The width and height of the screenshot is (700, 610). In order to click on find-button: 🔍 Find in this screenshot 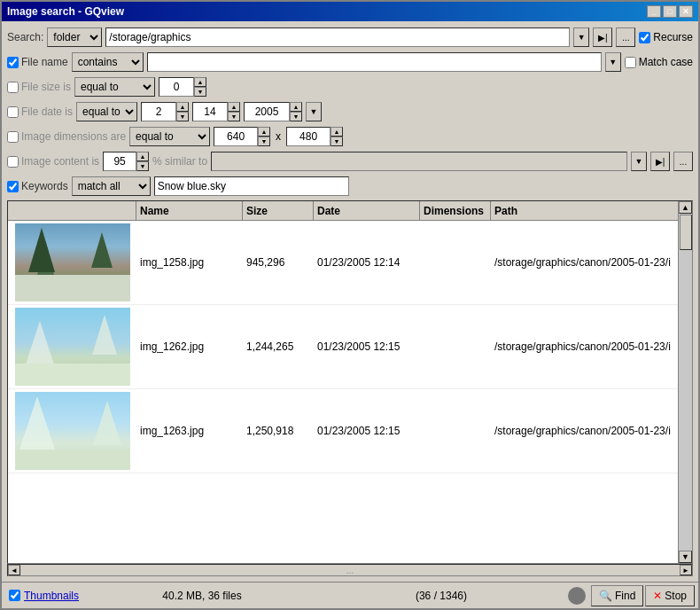, I will do `click(617, 596)`.